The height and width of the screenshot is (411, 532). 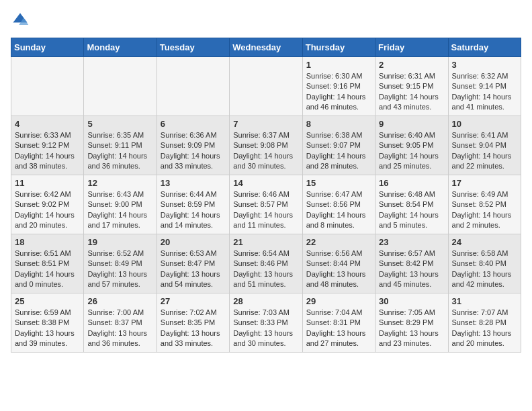 I want to click on day-number: 21, so click(x=266, y=242).